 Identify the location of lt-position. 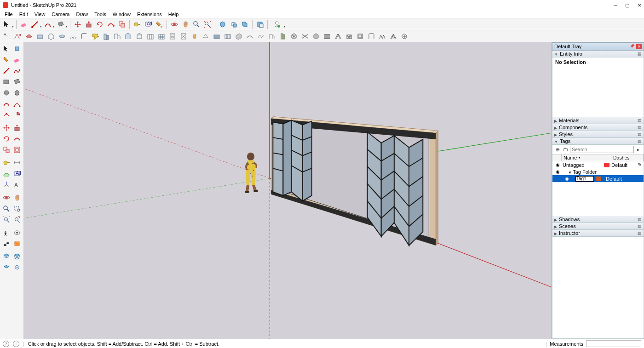
(6, 233).